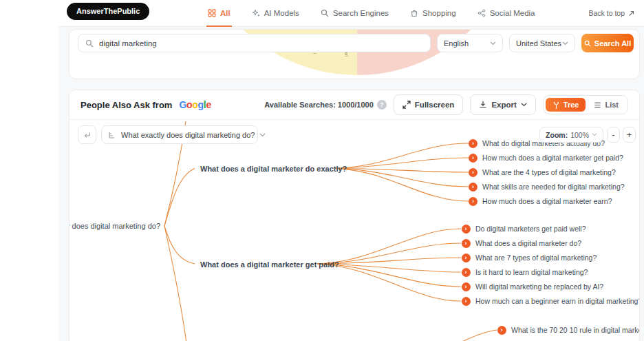 The image size is (644, 341). What do you see at coordinates (557, 135) in the screenshot?
I see `zoom-label: Zoom:` at bounding box center [557, 135].